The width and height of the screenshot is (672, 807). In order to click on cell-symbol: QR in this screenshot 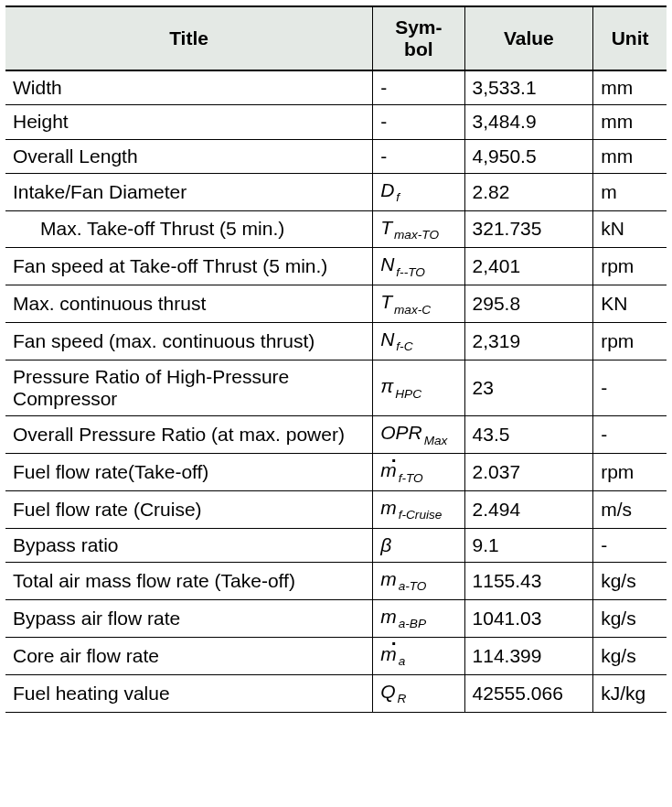, I will do `click(419, 694)`.